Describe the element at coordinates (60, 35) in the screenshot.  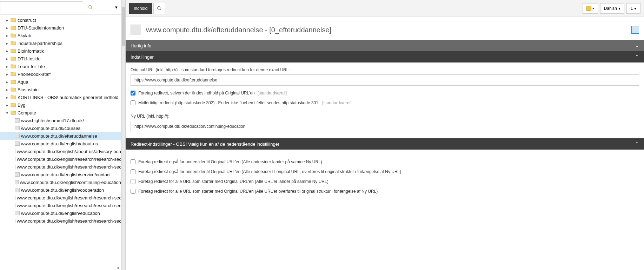
I see `tree-folder-item: ▸Skylab` at that location.